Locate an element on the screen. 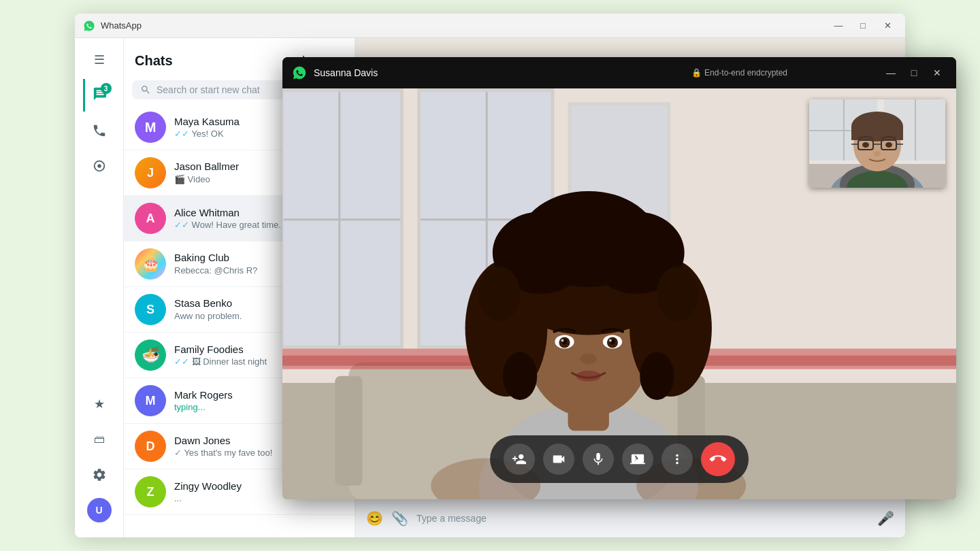 This screenshot has height=551, width=980. message-input is located at coordinates (642, 518).